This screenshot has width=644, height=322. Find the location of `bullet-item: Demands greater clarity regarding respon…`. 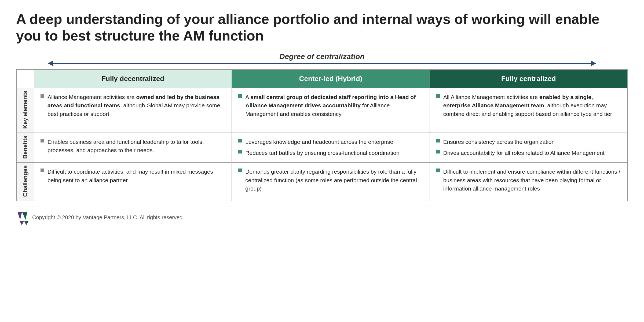

bullet-item: Demands greater clarity regarding respon… is located at coordinates (331, 180).